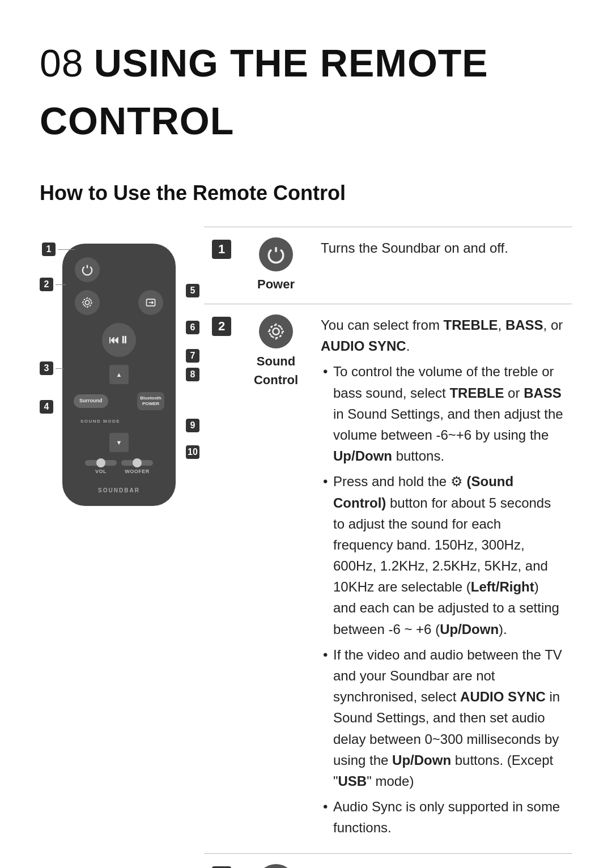 The height and width of the screenshot is (868, 612). I want to click on row2-num-badge: 2, so click(222, 326).